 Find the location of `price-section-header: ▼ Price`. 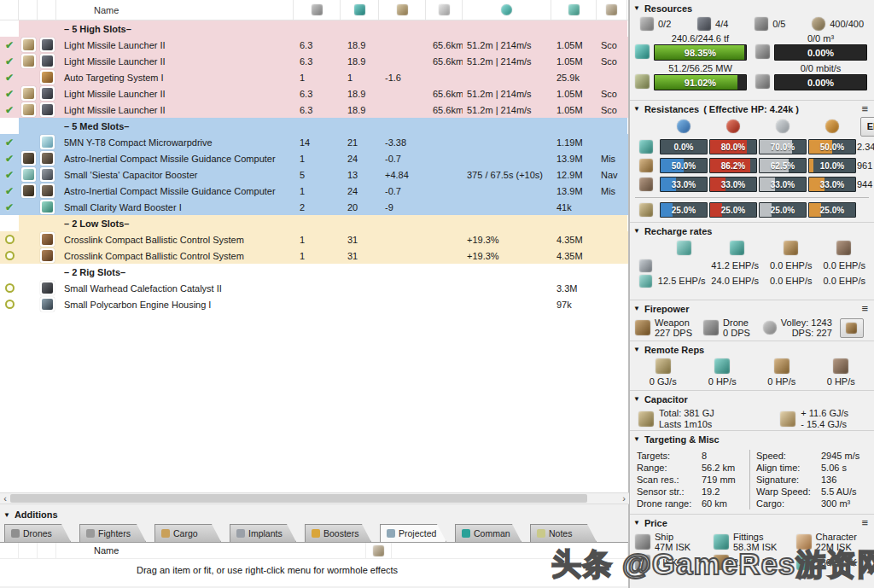

price-section-header: ▼ Price is located at coordinates (752, 522).